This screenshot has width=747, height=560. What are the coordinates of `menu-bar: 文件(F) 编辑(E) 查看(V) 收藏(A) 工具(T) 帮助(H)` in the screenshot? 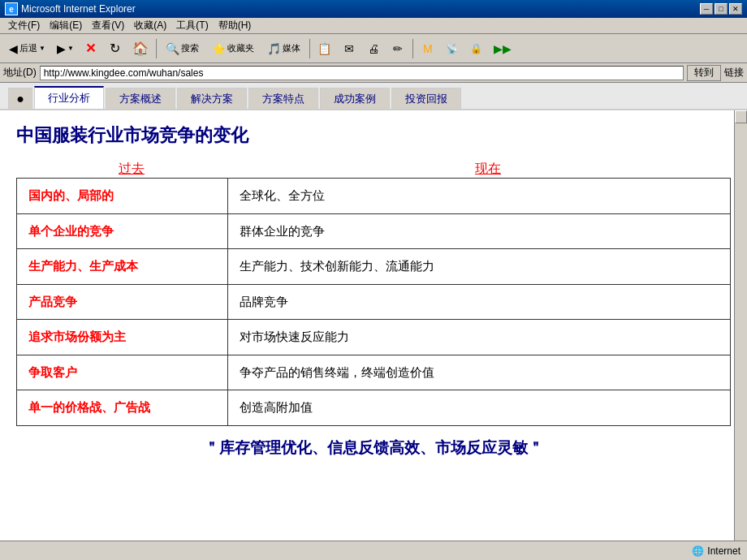 It's located at (374, 26).